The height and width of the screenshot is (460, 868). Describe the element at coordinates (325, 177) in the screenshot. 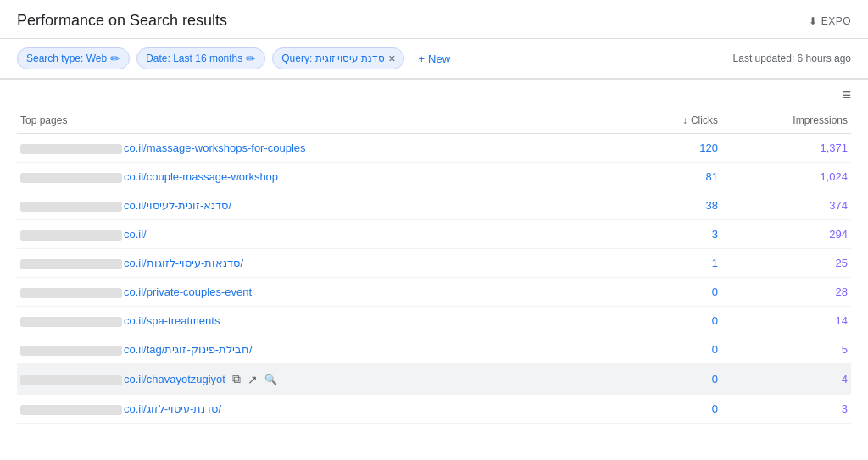

I see `page-cell: co.il/couple-massage-workshop` at that location.